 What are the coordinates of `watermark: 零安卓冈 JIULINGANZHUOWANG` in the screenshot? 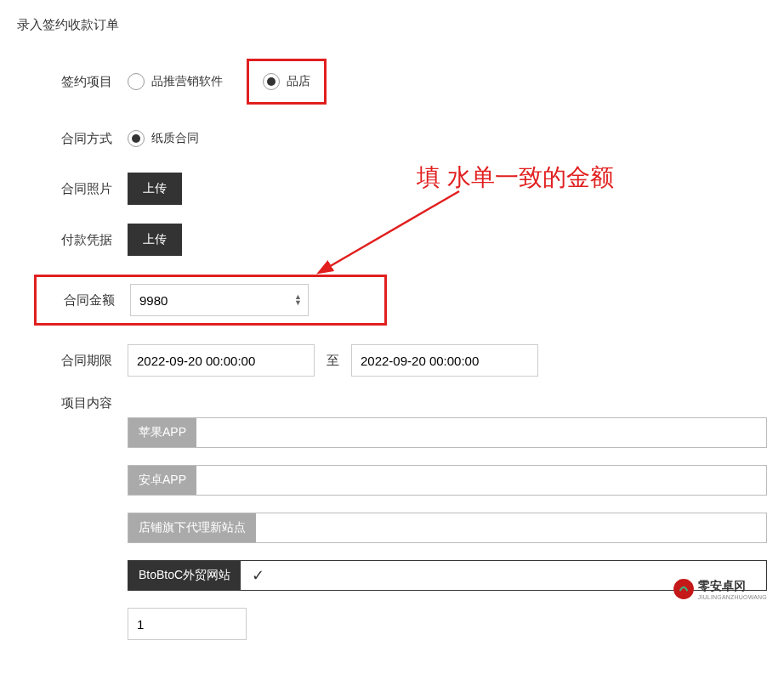 It's located at (719, 589).